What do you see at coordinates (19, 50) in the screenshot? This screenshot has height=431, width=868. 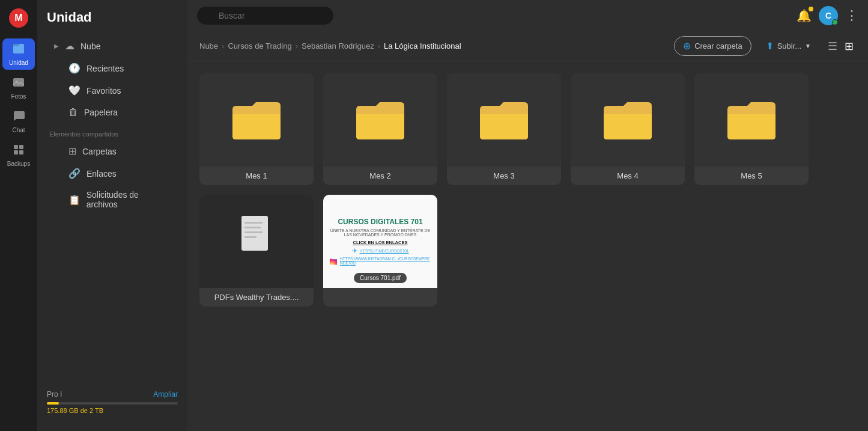 I see `drive-icon` at bounding box center [19, 50].